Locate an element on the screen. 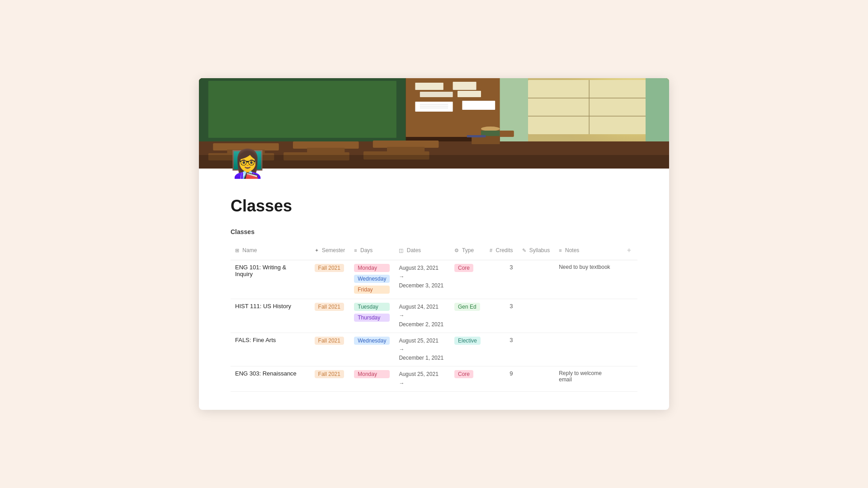 This screenshot has height=488, width=868. cover-image is located at coordinates (434, 123).